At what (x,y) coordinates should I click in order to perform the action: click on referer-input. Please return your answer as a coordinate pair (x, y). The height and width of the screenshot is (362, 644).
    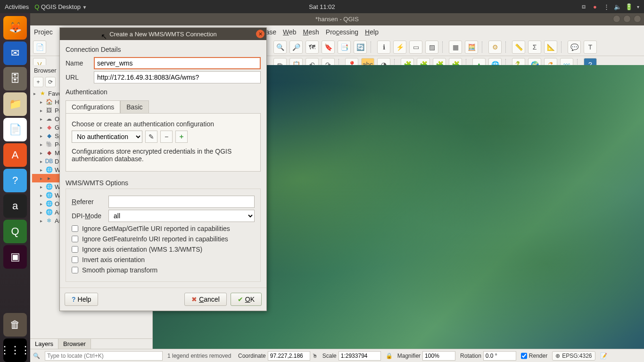
    Looking at the image, I should click on (182, 202).